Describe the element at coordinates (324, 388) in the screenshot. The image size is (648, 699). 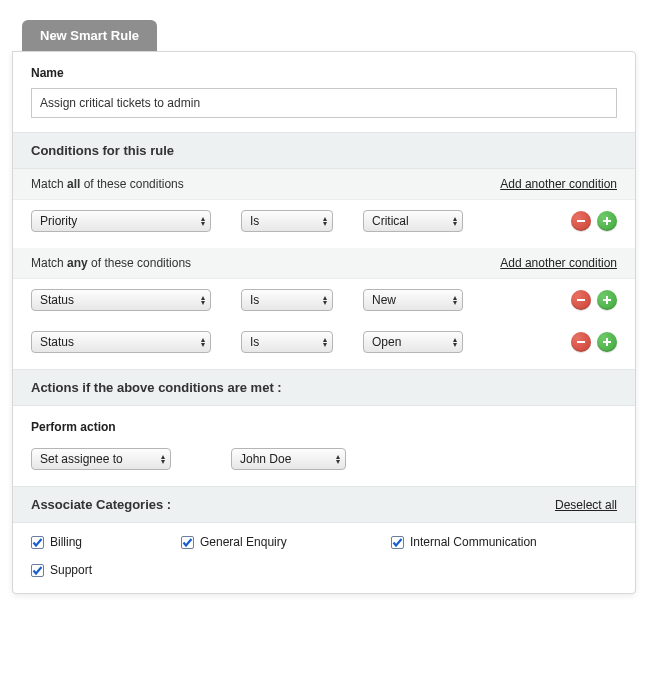
I see `actions-header: Actions if the above conditions are met …` at that location.